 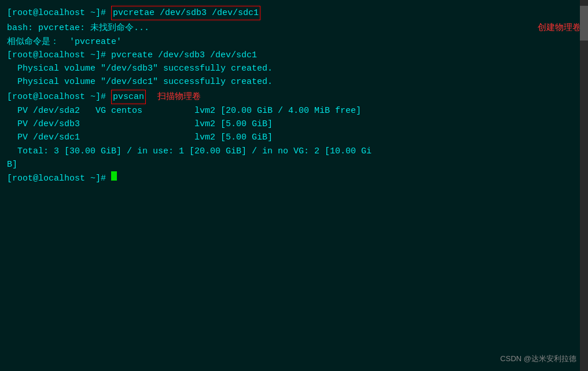 What do you see at coordinates (294, 56) in the screenshot?
I see `terminal-line-4: [root@localhost ~]# pvcreate /dev/sdb3 /…` at bounding box center [294, 56].